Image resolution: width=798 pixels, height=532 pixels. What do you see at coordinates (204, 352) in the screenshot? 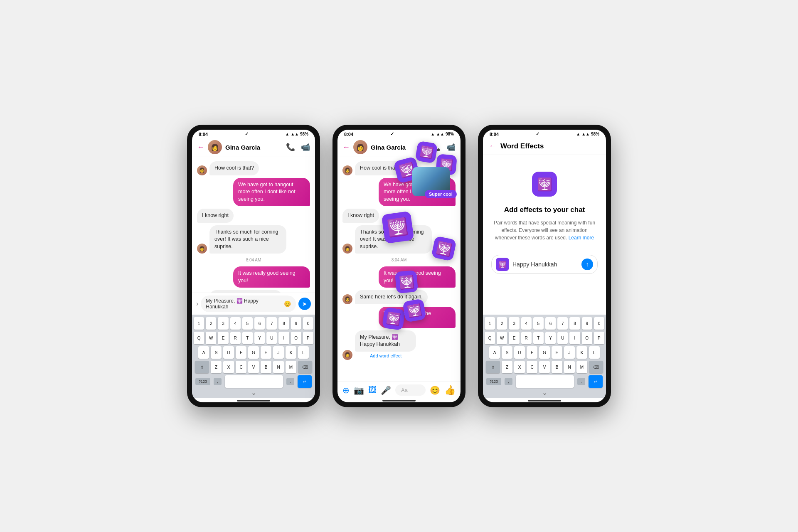
I see `key-a: A` at bounding box center [204, 352].